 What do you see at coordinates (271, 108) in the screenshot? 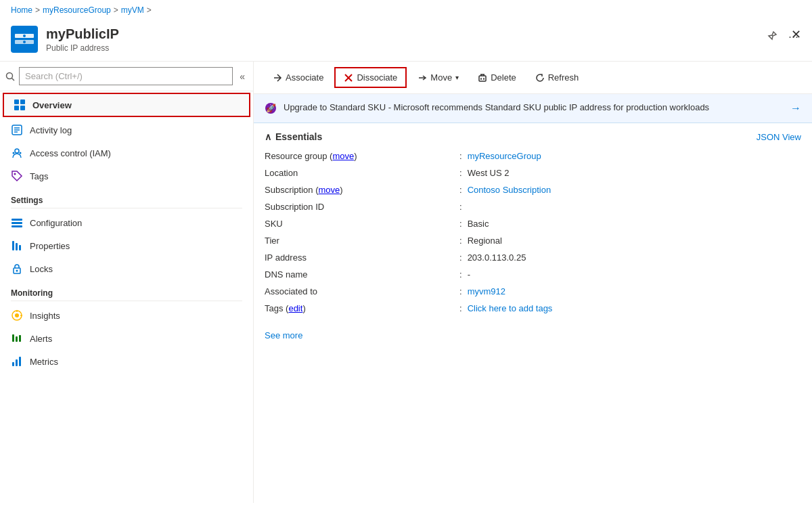
I see `upgrade-icon: 🚀` at bounding box center [271, 108].